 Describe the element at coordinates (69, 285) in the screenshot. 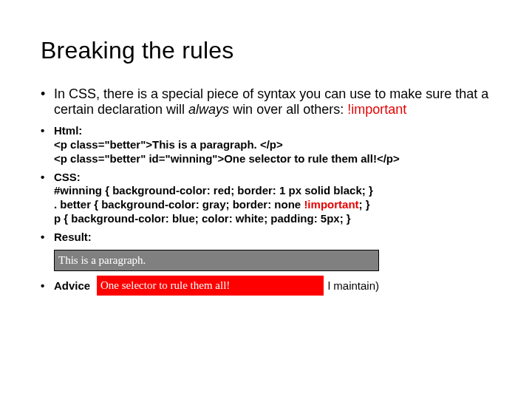

I see `advice-bullet: Advice` at that location.